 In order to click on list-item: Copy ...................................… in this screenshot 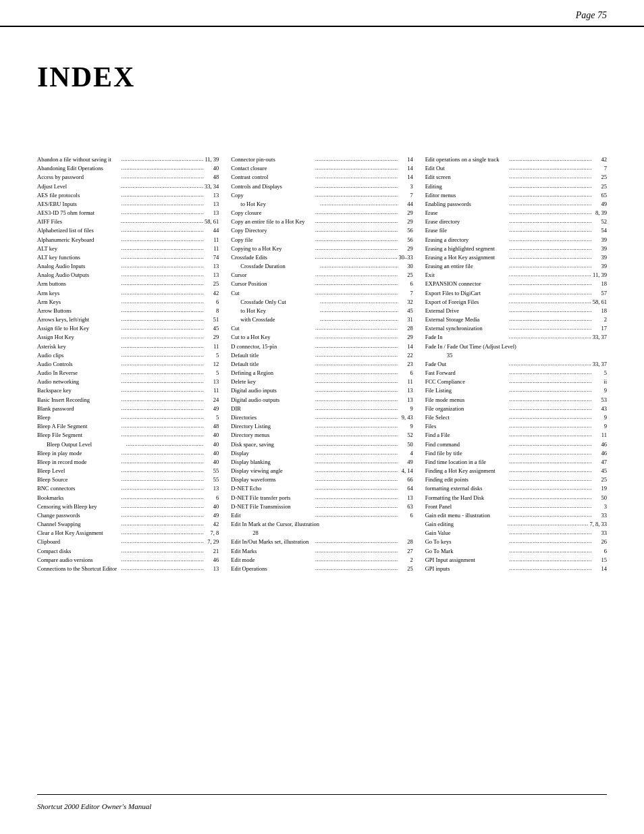, I will do `click(321, 196)`.